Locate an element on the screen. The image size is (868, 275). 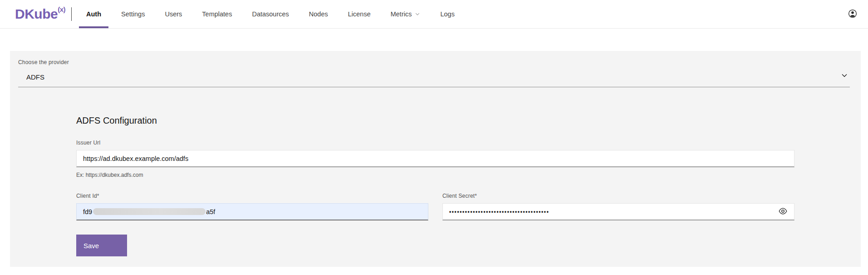
client-id-column: Client Id* fd9a5f is located at coordinates (252, 200).